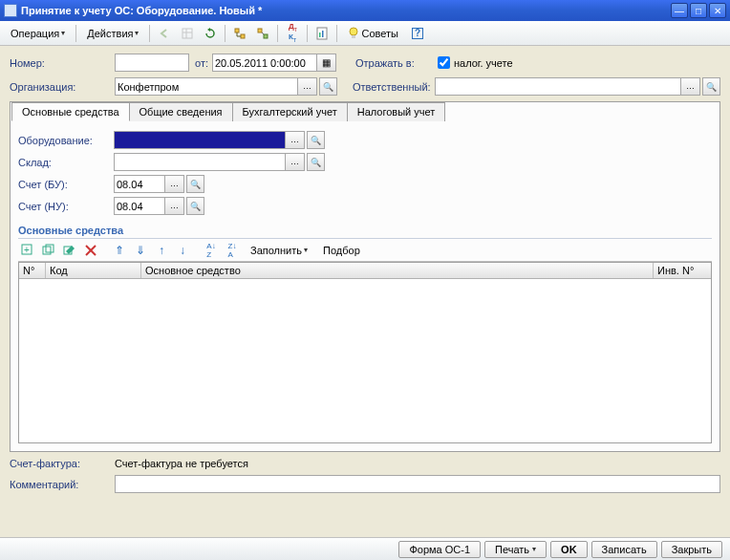 This screenshot has width=730, height=560. What do you see at coordinates (49, 250) in the screenshot?
I see `copy-row-button` at bounding box center [49, 250].